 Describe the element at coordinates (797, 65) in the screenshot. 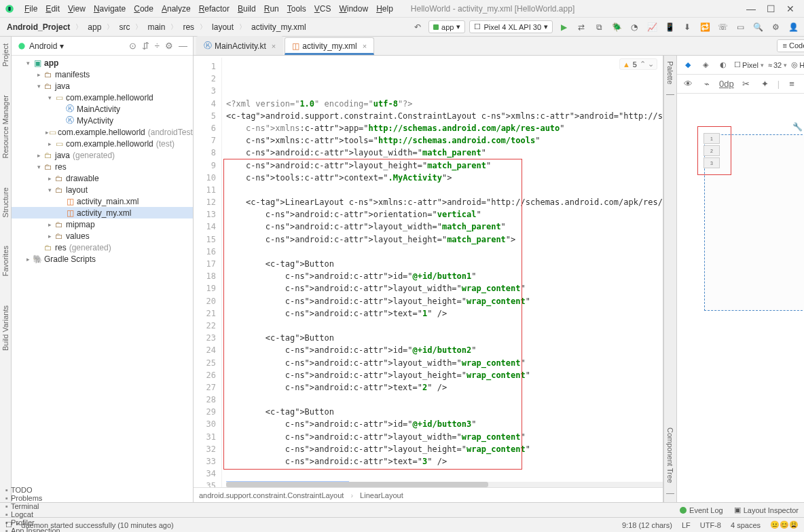

I see `theme-dropdown: ◎ HelloWorld` at that location.